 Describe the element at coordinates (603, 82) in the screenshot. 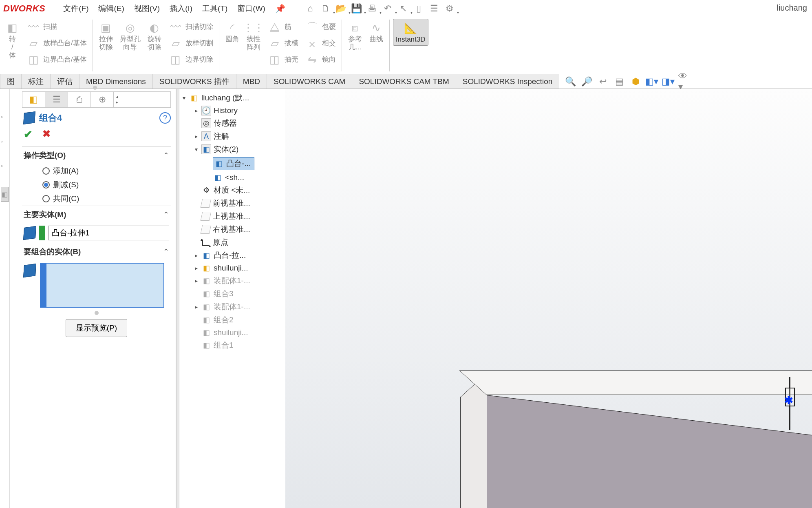

I see `prev-view-icon: ↩` at that location.